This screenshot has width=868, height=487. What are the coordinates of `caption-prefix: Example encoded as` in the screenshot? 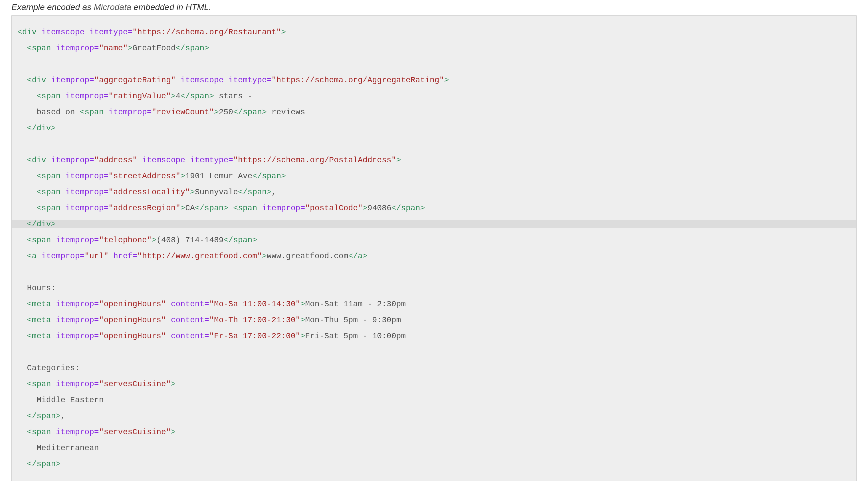 It's located at (53, 7).